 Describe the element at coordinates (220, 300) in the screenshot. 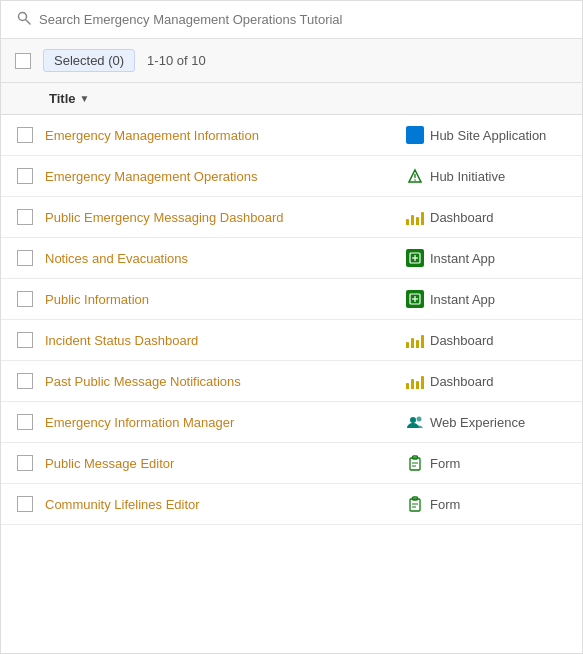

I see `row-title-4: Public Information` at that location.